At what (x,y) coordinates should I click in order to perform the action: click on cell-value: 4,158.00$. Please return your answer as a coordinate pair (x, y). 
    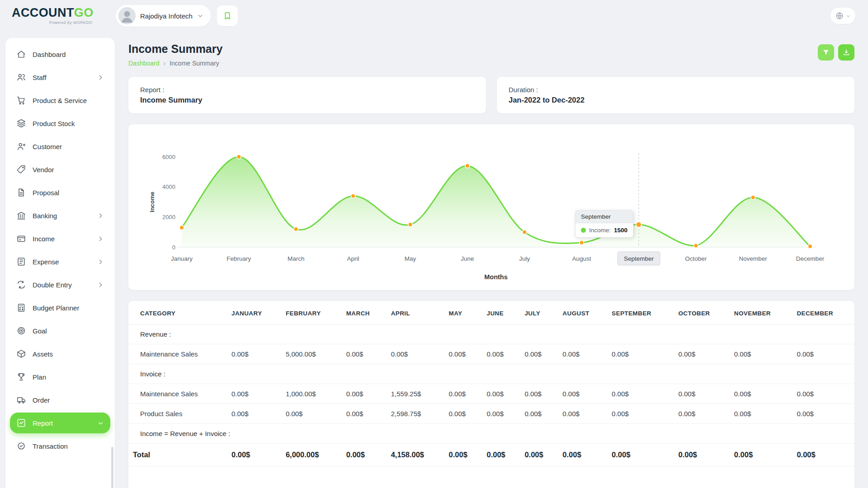
    Looking at the image, I should click on (415, 455).